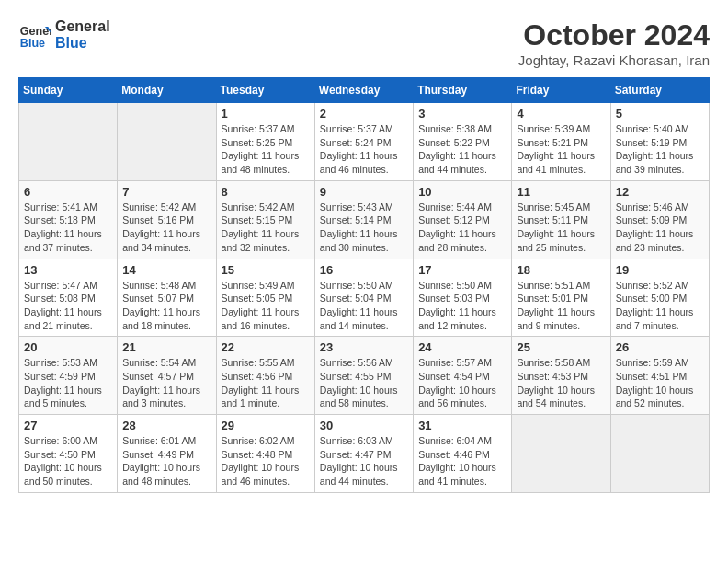 The height and width of the screenshot is (563, 728). I want to click on day-info: Sunrise: 5:45 AMSunset: 5:11 PMDaylight:…, so click(561, 228).